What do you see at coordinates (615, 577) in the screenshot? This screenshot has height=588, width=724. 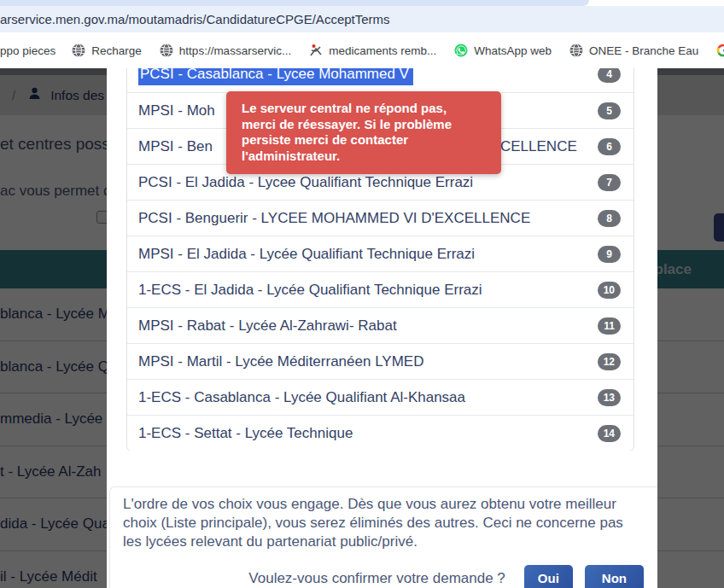 I see `no-button: Non` at bounding box center [615, 577].